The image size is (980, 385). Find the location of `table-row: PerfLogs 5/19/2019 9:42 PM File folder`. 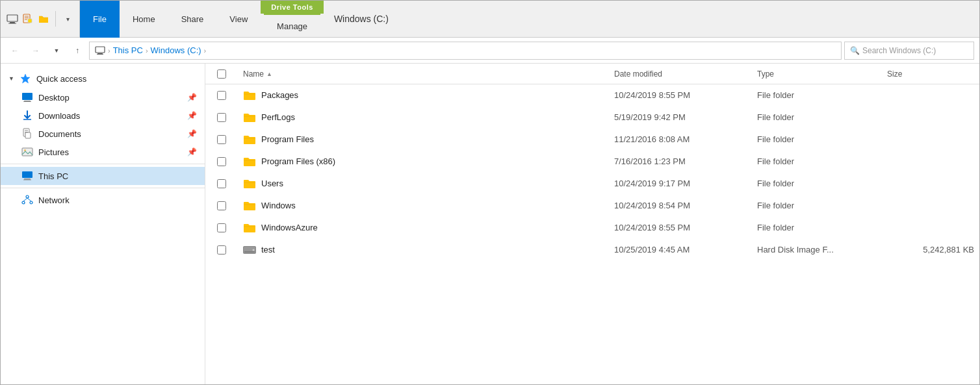

table-row: PerfLogs 5/19/2019 9:42 PM File folder is located at coordinates (593, 118).